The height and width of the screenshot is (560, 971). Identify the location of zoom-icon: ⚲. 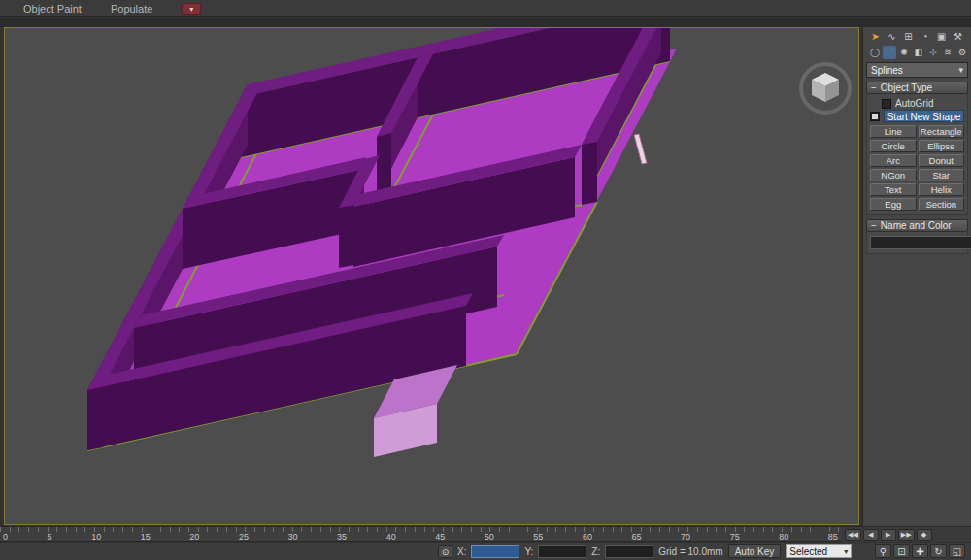
(884, 551).